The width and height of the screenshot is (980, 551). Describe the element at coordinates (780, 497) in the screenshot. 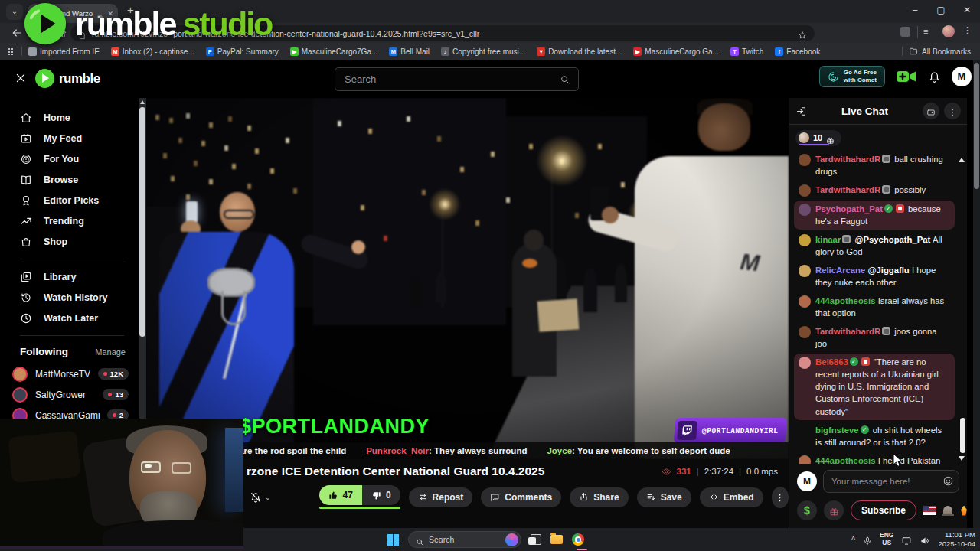

I see `more-options-button` at that location.